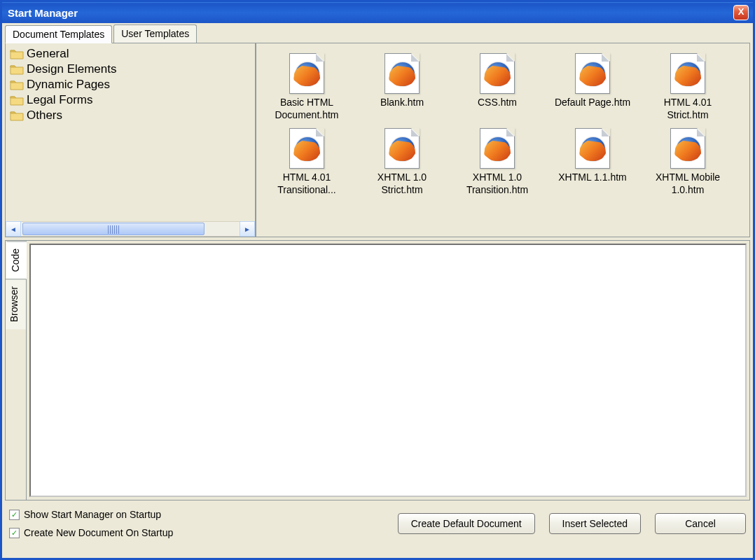 This screenshot has width=755, height=560. Describe the element at coordinates (131, 140) in the screenshot. I see `folder-sidebar: General Design Elements Dynamic Pages` at that location.